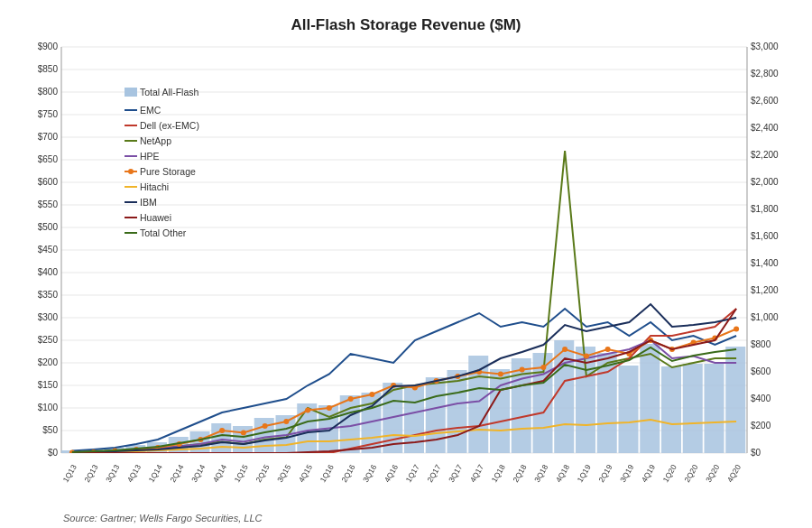 This screenshot has width=812, height=528. Describe the element at coordinates (765, 264) in the screenshot. I see `svg-text: $1,400` at that location.